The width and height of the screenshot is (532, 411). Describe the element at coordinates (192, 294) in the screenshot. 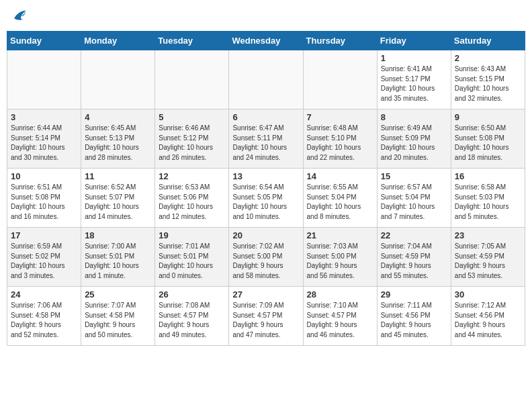

I see `day-number: 26` at that location.